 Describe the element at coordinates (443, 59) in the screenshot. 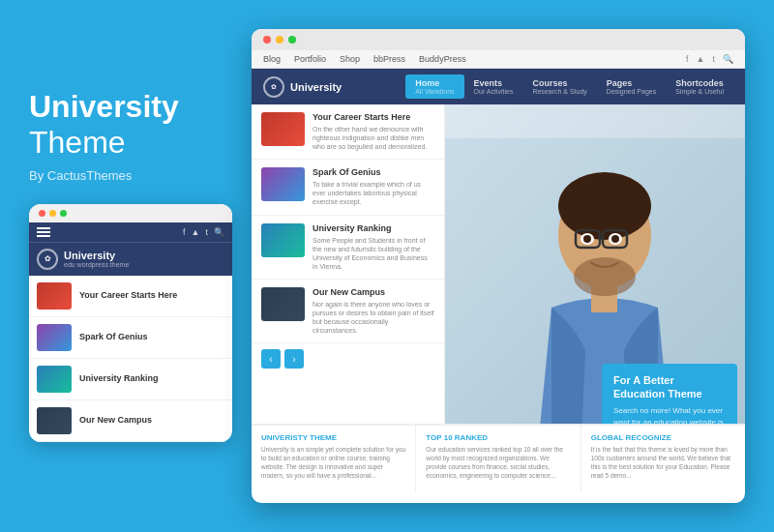

I see `nav-buddypress: BuddyPress` at that location.